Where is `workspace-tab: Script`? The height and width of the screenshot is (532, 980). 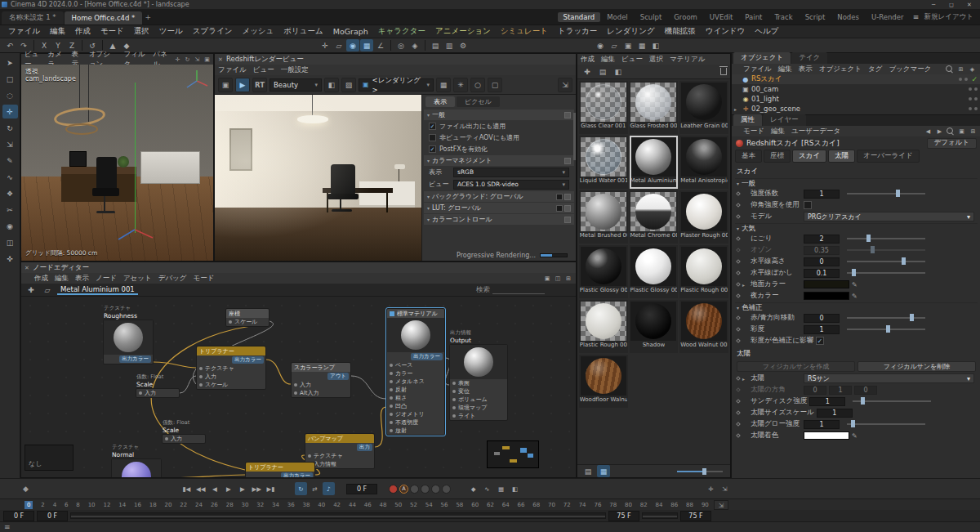 workspace-tab: Script is located at coordinates (815, 17).